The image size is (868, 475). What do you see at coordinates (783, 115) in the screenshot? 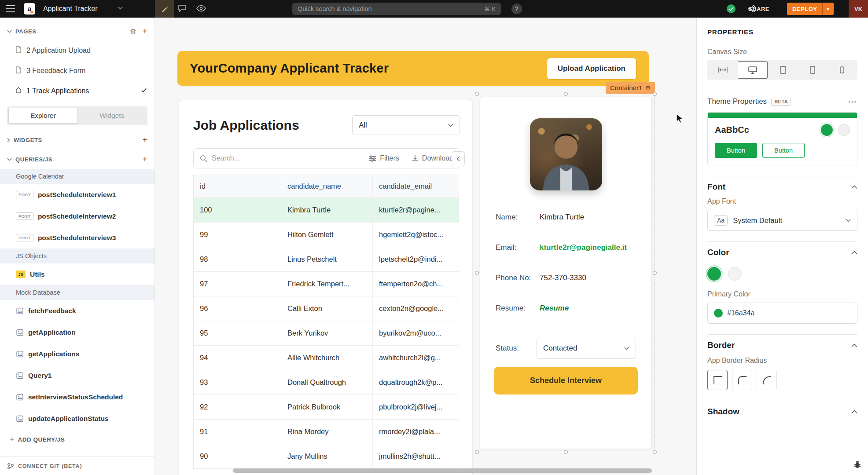
I see `theme-accent-bar` at bounding box center [783, 115].